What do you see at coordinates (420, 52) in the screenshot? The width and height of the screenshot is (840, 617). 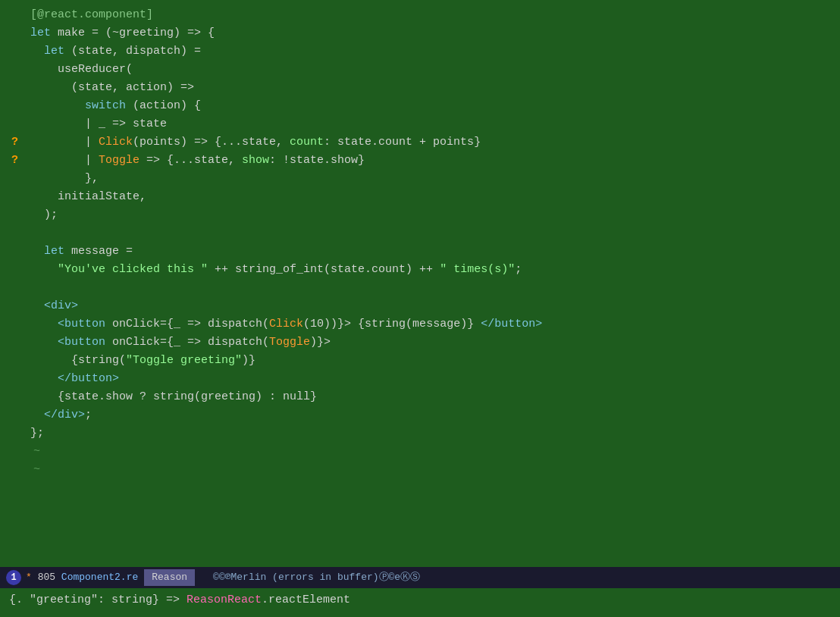 I see `code-line: let (state, dispatch) =` at bounding box center [420, 52].